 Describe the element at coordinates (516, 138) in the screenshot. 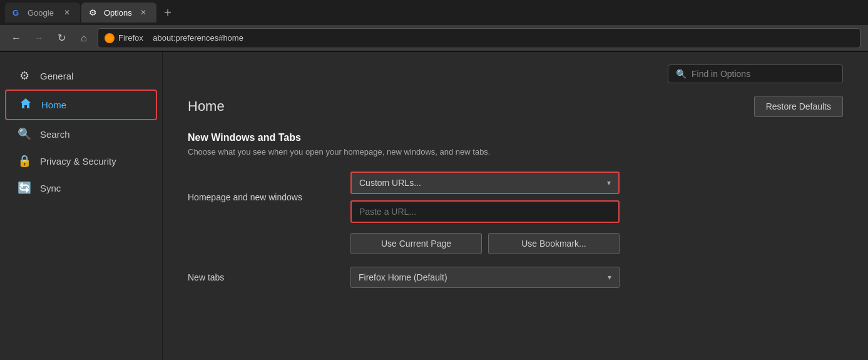

I see `section-title: New Windows and Tabs` at that location.